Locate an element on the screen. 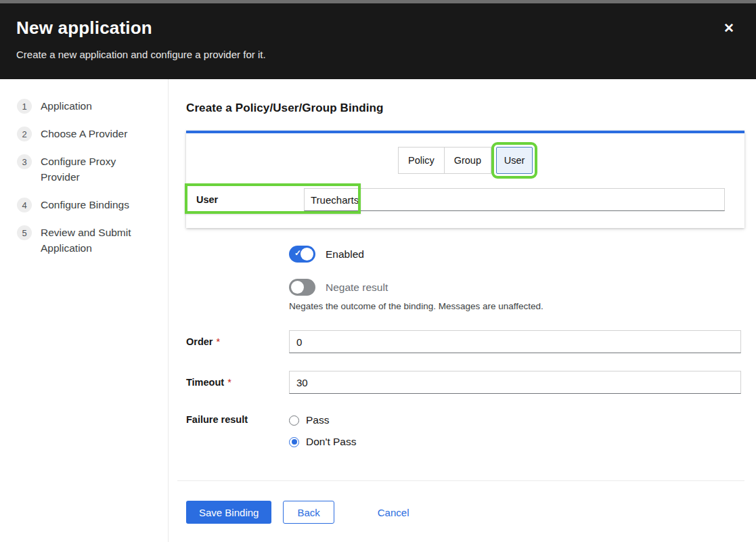  radio-pass-label: Pass is located at coordinates (317, 420).